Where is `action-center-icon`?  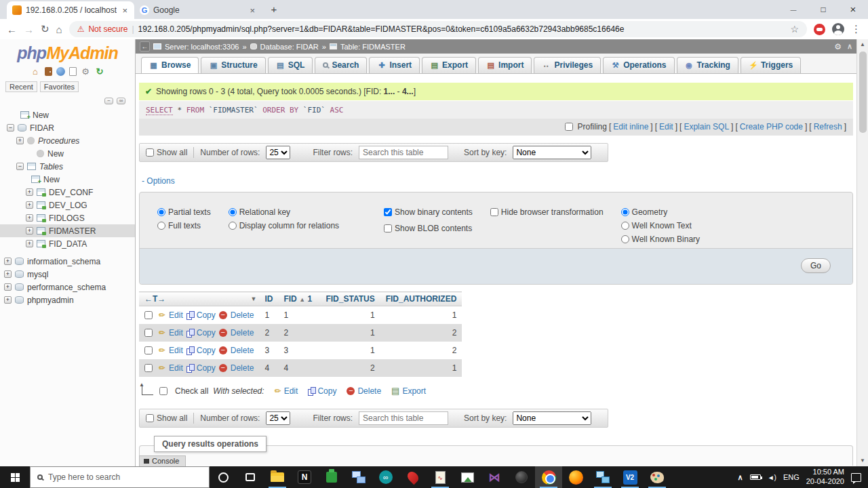 action-center-icon is located at coordinates (856, 477).